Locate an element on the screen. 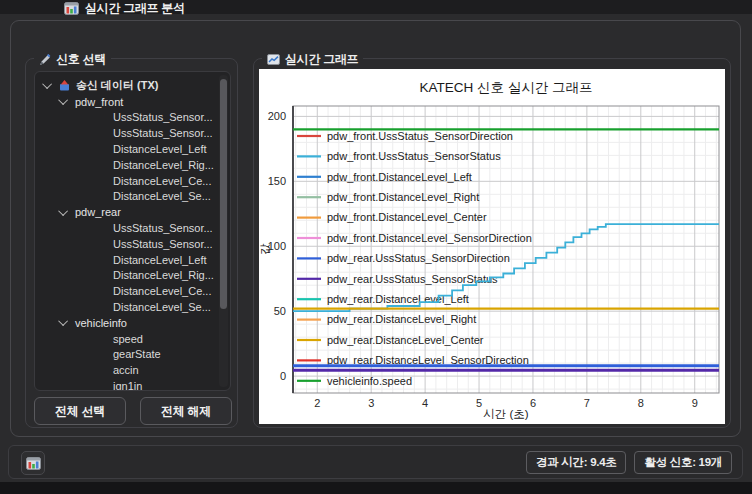  realtime-graph-title: 실시간 그래프 is located at coordinates (322, 60).